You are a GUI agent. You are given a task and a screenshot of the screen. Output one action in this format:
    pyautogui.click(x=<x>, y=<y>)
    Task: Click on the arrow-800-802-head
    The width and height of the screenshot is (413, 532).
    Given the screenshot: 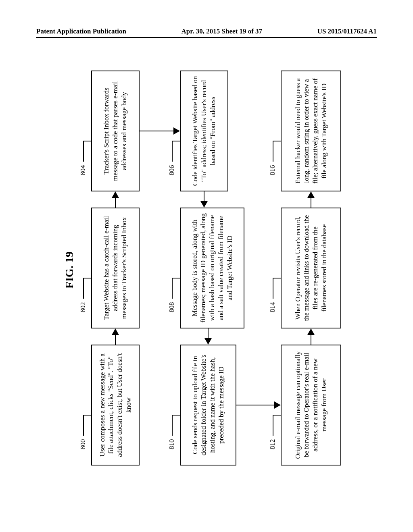 What is the action you would take?
    pyautogui.click(x=115, y=332)
    